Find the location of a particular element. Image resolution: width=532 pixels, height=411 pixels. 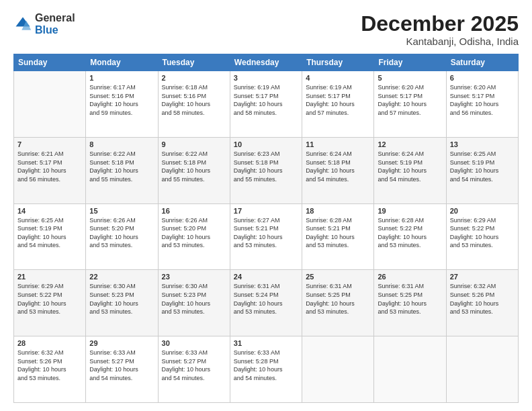

day-number: 23 is located at coordinates (194, 277).